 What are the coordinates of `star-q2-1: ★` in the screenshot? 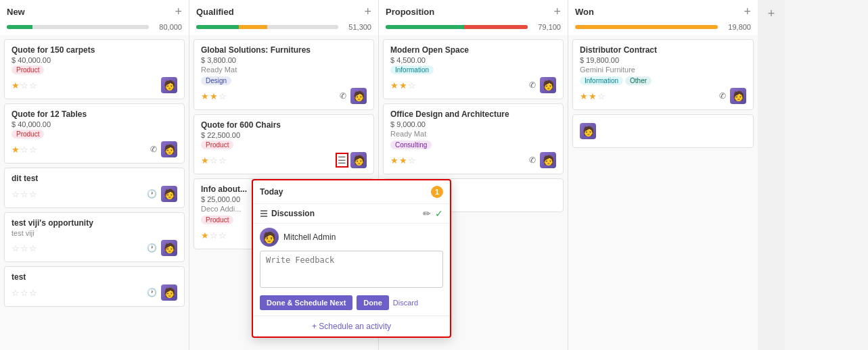 It's located at (205, 161).